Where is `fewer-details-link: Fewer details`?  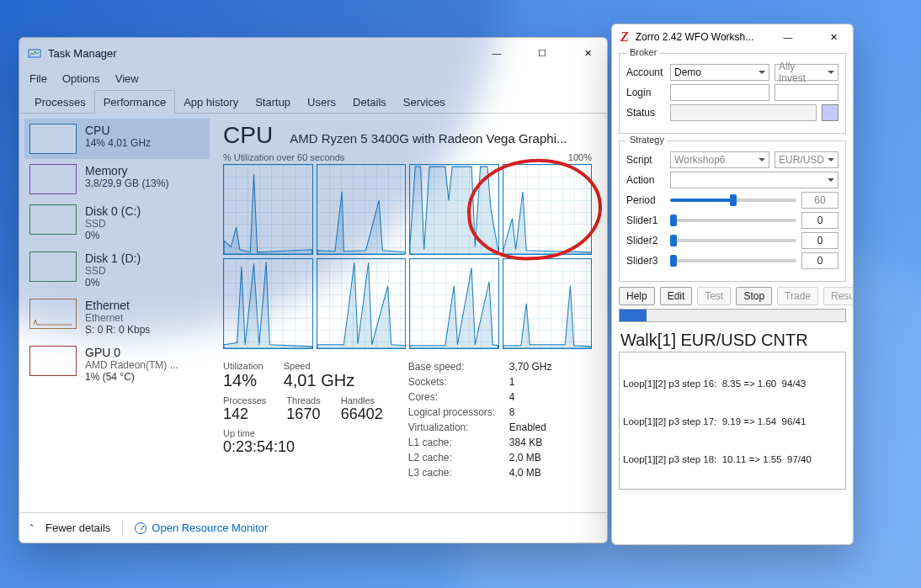
fewer-details-link: Fewer details is located at coordinates (77, 528).